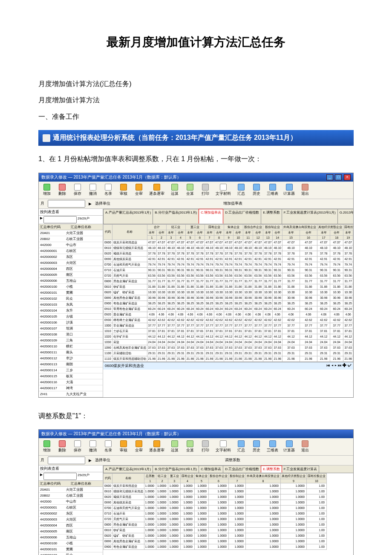 The height and width of the screenshot is (555, 392). Describe the element at coordinates (71, 358) in the screenshot. I see `unit-row: 442000112阜沙` at that location.